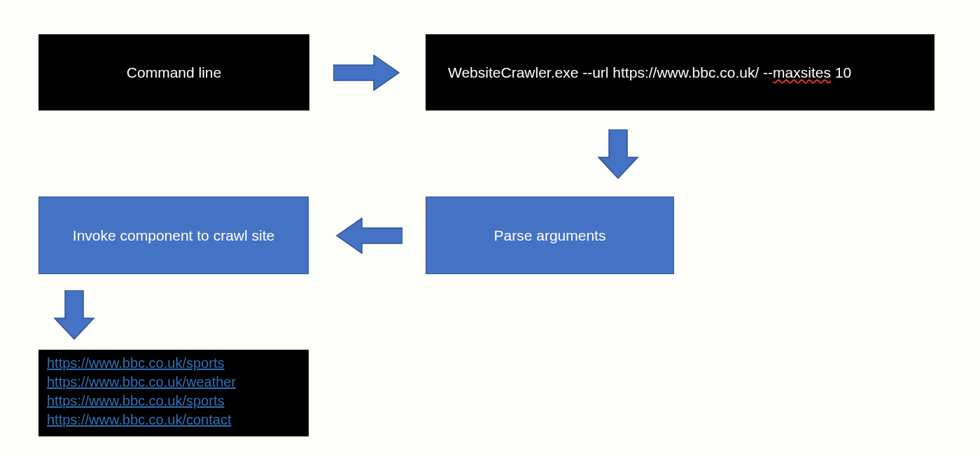 Image resolution: width=980 pixels, height=456 pixels. I want to click on cmd-squiggle: maxsites, so click(802, 73).